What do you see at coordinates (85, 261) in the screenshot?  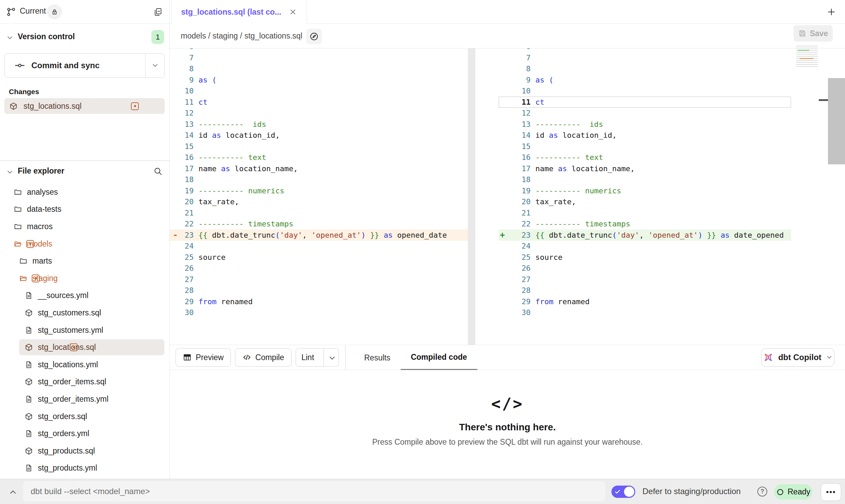 I see `file-tree-item: marts` at bounding box center [85, 261].